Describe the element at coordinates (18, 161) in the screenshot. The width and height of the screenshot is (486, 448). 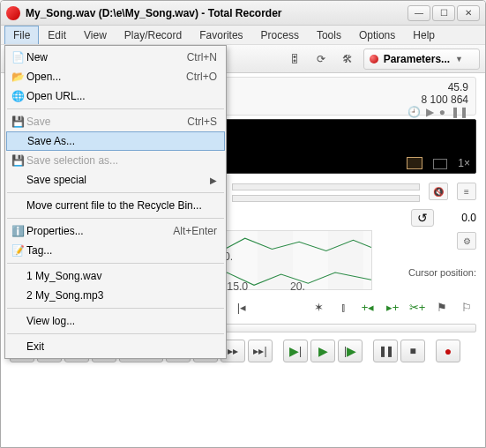
I see `save-selection-icon: 💾` at that location.